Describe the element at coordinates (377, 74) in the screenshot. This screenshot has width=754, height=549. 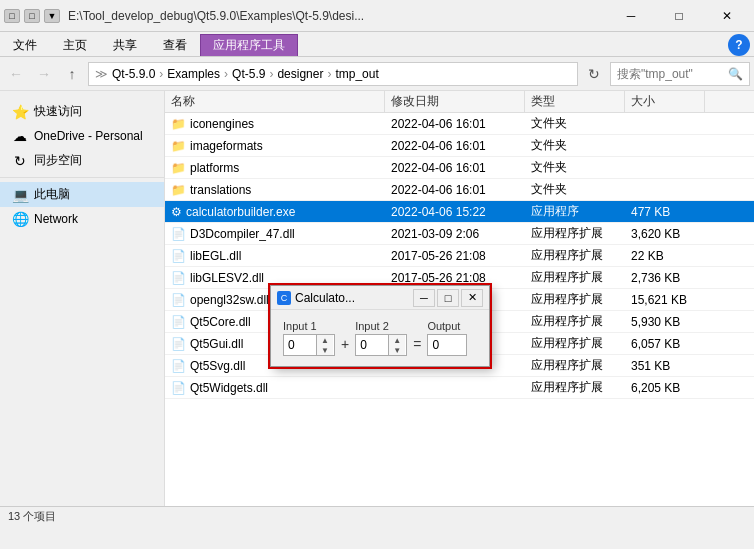
I see `address-bar: ← → ↑ ≫ Qt-5.9.0 › Examples › Qt-5.9 › d…` at that location.